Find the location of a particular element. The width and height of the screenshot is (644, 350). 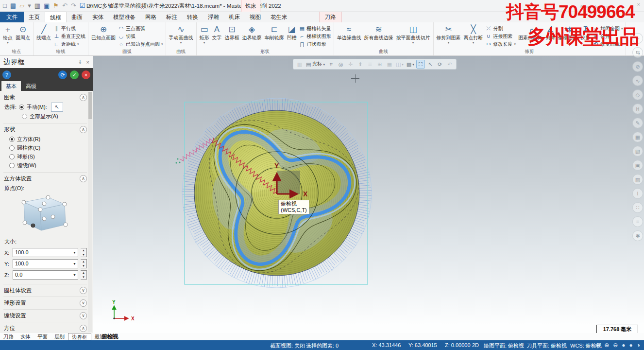

size-y-stepper: ▲▼ is located at coordinates (84, 263).